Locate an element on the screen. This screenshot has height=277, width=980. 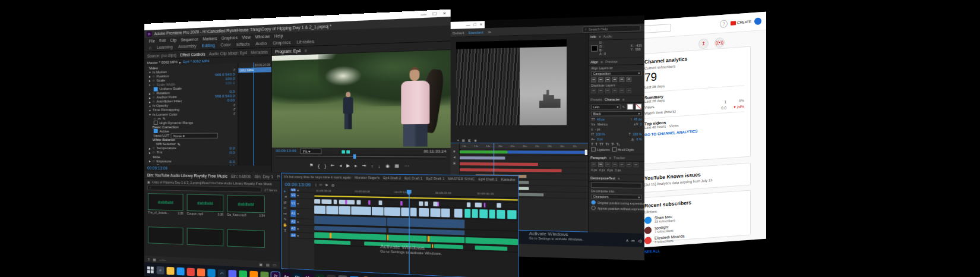
track-header-V1: V1● is located at coordinates (302, 204).